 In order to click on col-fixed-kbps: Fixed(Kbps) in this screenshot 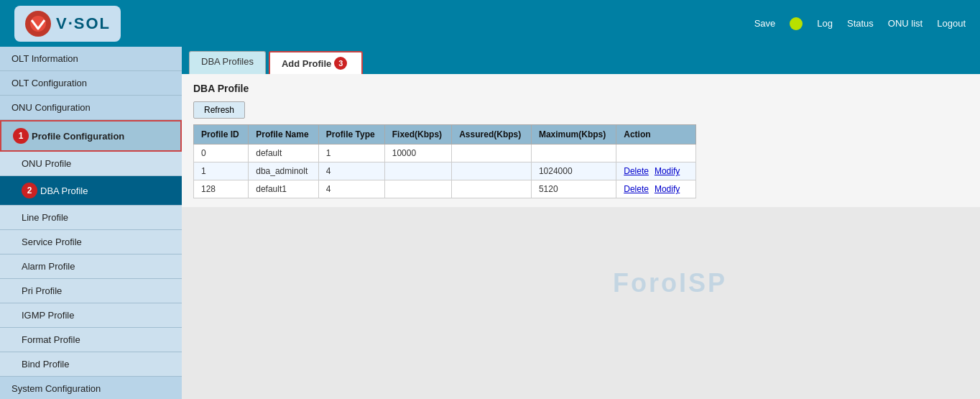, I will do `click(418, 135)`.